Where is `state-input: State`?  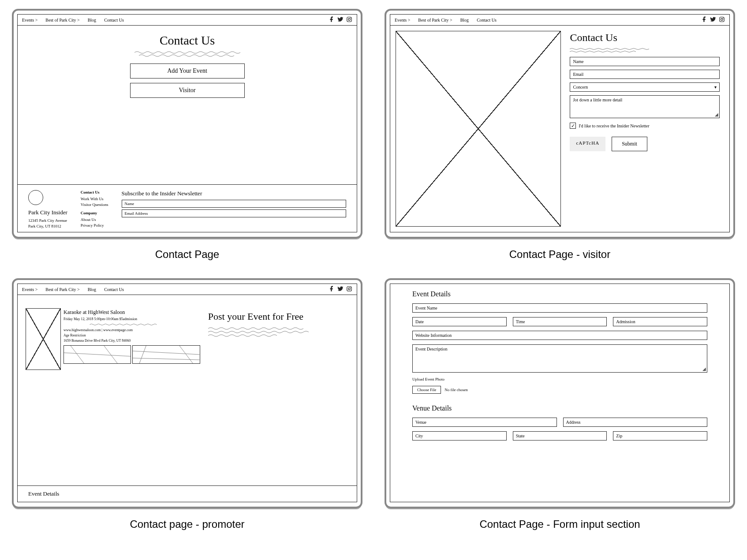
state-input: State is located at coordinates (560, 436).